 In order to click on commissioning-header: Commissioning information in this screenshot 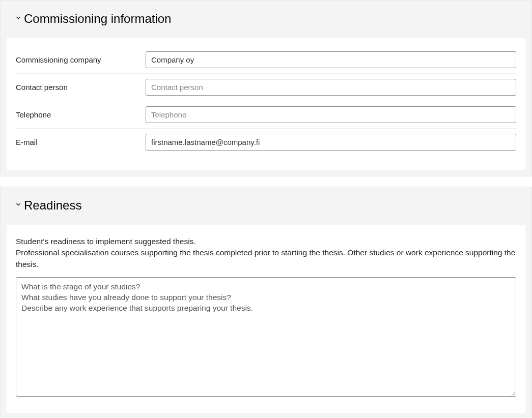, I will do `click(266, 16)`.